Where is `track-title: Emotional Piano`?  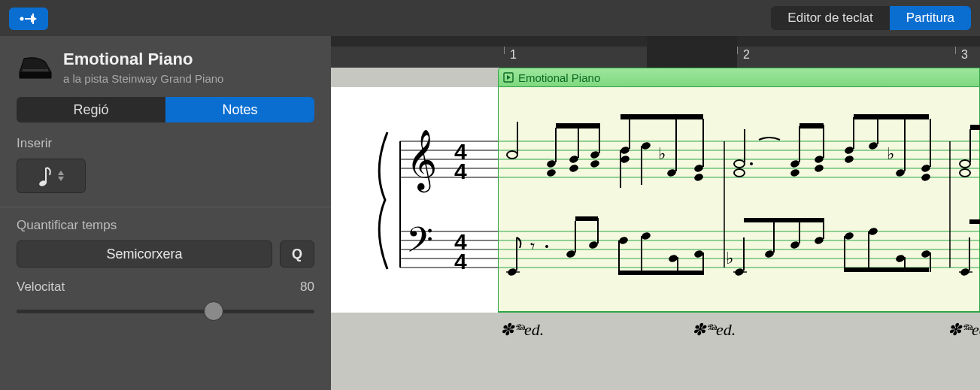
track-title: Emotional Piano is located at coordinates (143, 59).